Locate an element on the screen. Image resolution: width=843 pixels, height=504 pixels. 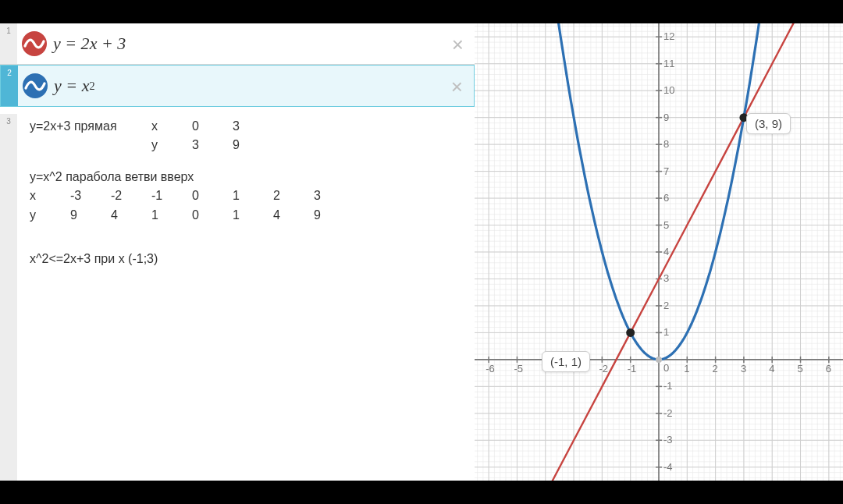
table-cell: -3 is located at coordinates (91, 196).